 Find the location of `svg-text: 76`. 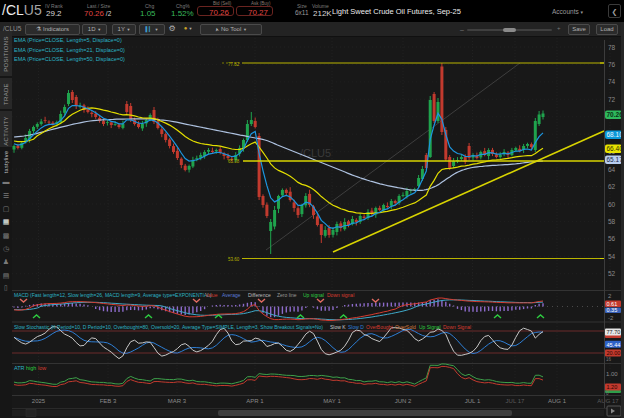

svg-text: 76 is located at coordinates (612, 64).